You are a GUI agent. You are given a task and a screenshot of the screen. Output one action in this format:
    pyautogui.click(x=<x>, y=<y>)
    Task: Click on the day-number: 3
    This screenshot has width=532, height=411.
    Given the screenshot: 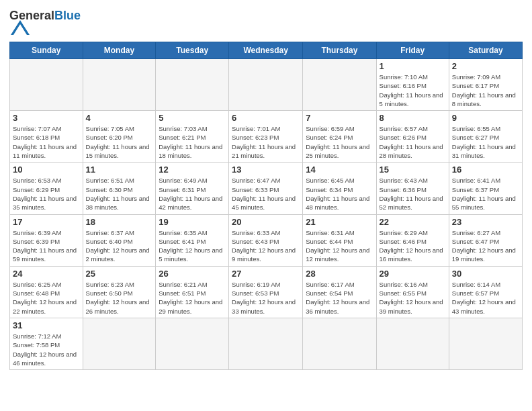 What is the action you would take?
    pyautogui.click(x=46, y=118)
    